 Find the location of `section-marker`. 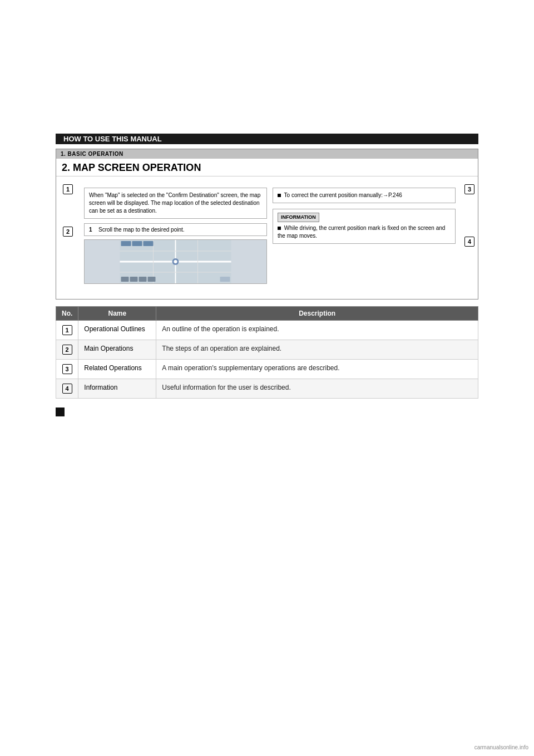

section-marker is located at coordinates (60, 412).